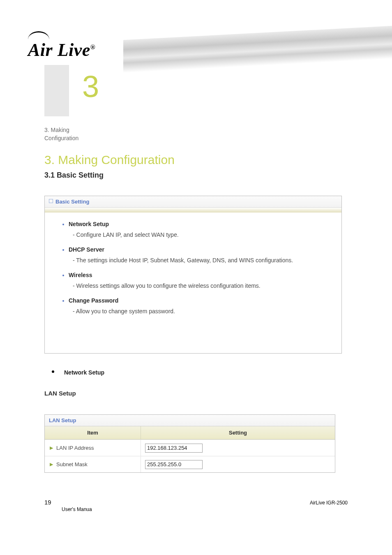 This screenshot has height=555, width=392. What do you see at coordinates (93, 432) in the screenshot?
I see `col-item: Item` at bounding box center [93, 432].